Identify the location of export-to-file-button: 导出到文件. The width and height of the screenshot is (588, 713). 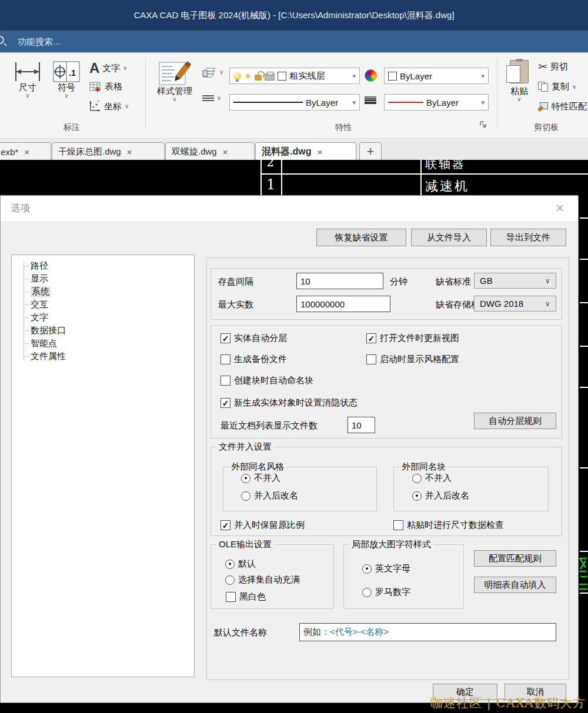
(528, 237).